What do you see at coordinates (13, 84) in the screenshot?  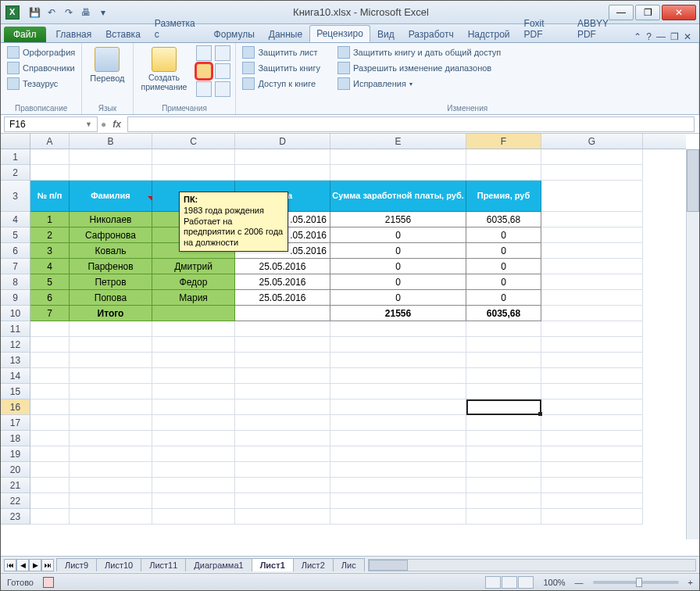 I see `thesaurus-icon` at bounding box center [13, 84].